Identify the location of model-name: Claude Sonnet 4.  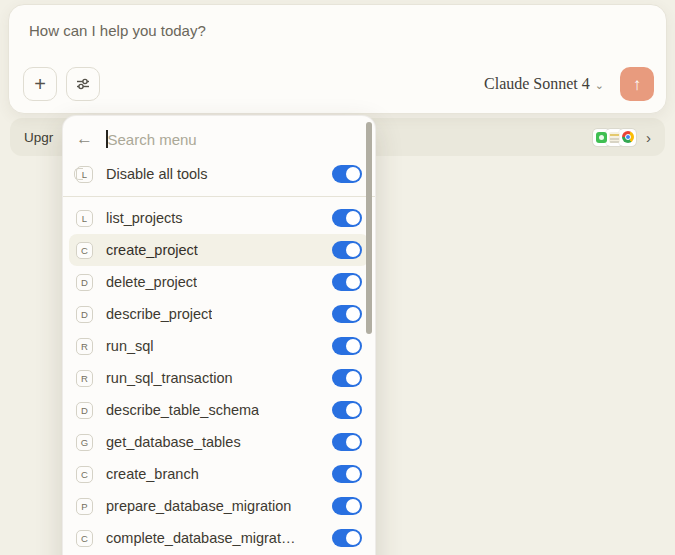
(537, 84).